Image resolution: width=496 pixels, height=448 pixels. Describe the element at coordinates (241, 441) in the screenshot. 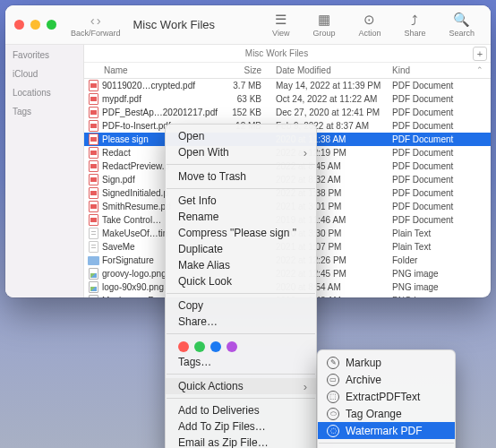

I see `menu-email-zip: Email as Zip File…` at that location.